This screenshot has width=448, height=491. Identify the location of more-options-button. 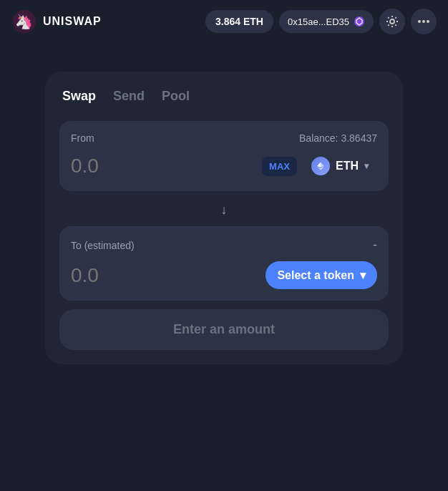
(424, 21).